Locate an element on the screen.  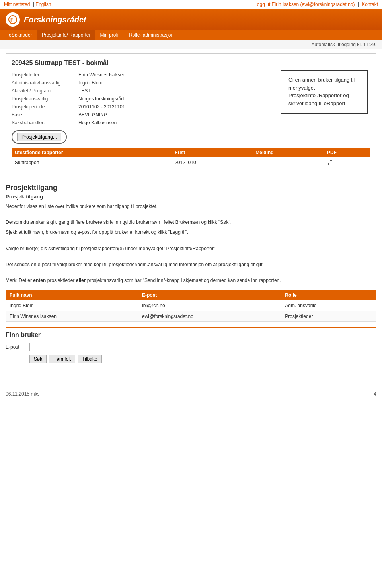
info-text-1: Nedenfor vises en liste over hvilke bruk… is located at coordinates (191, 206).